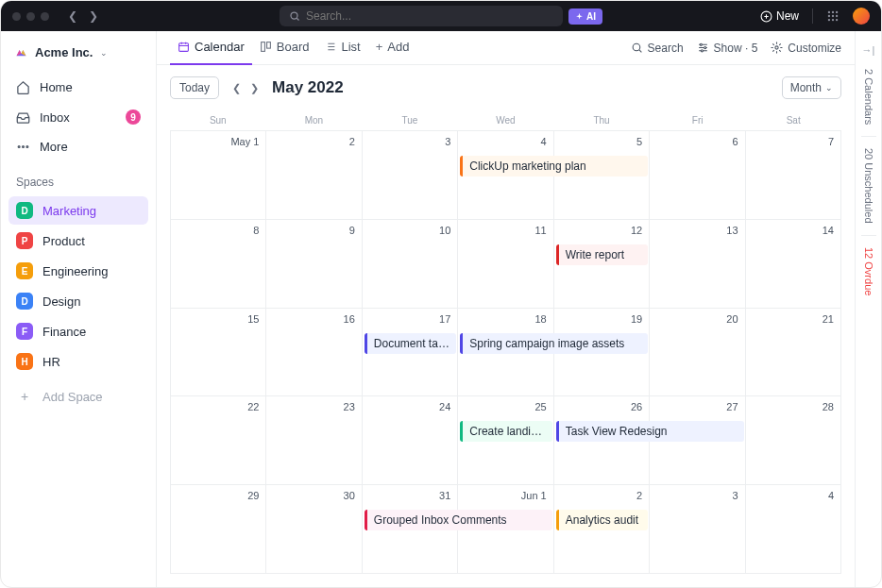  Describe the element at coordinates (553, 166) in the screenshot. I see `calendar-event: ClickUp marketing plan` at that location.